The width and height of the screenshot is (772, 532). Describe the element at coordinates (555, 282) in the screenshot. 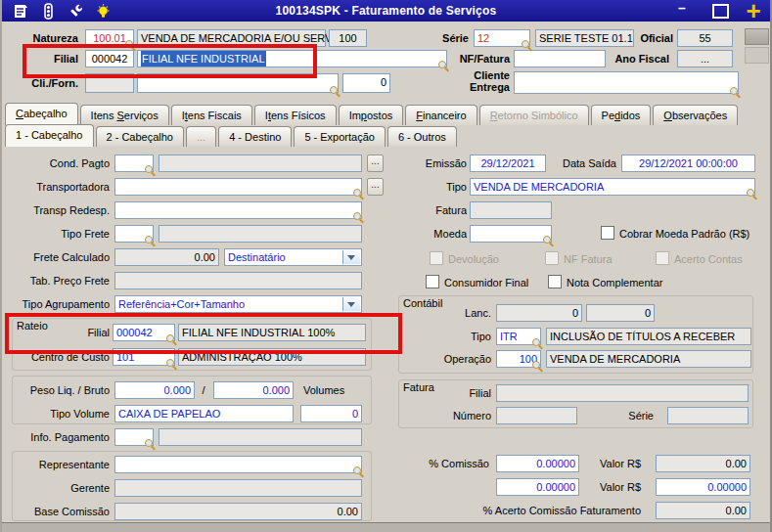

I see `nota-complementar-checkbox` at that location.